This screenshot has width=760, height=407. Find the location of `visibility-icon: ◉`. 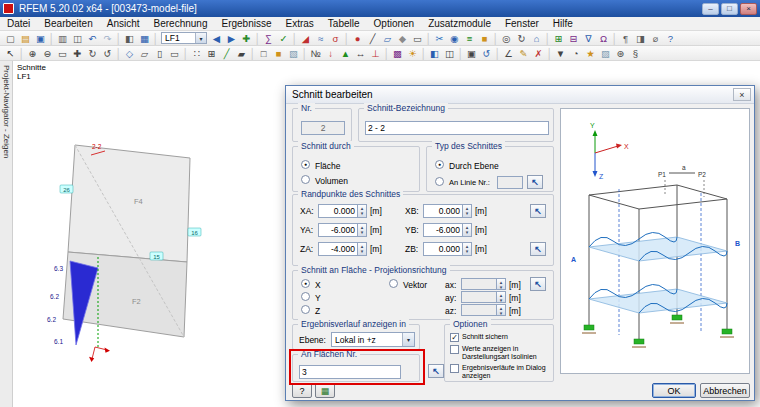

visibility-icon: ◉ is located at coordinates (454, 38).